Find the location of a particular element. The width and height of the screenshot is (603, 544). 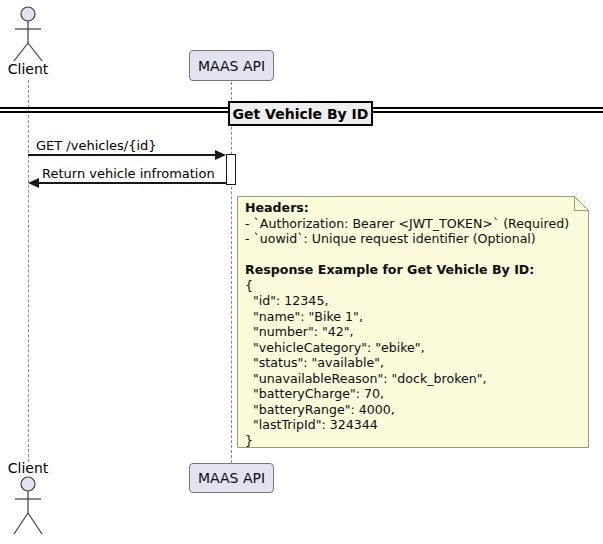

client-lifeline is located at coordinates (28, 271).